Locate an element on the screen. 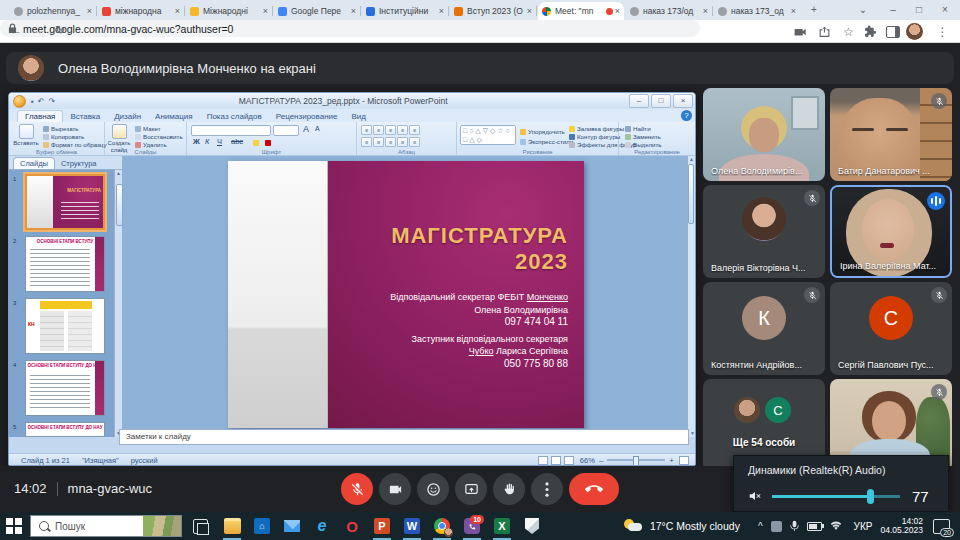 The height and width of the screenshot is (540, 960). slide-thumbnail-3: КН is located at coordinates (65, 326).